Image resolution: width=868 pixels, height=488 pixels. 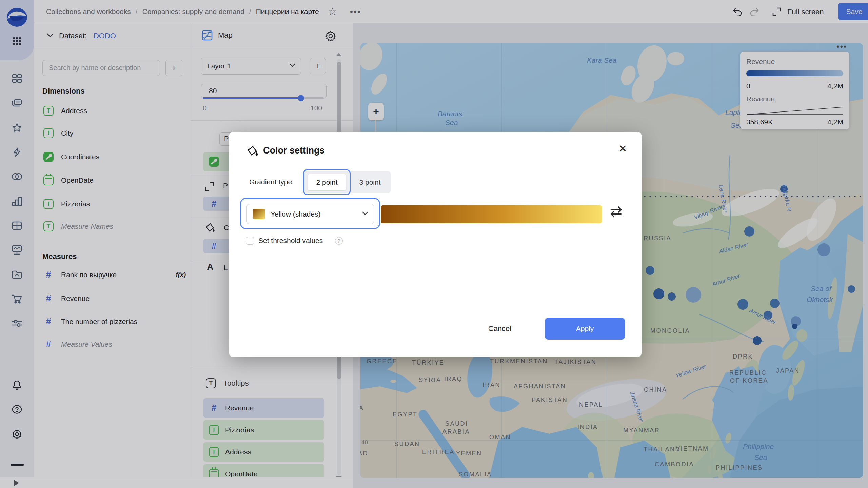 I want to click on cancel-button: Cancel, so click(x=500, y=329).